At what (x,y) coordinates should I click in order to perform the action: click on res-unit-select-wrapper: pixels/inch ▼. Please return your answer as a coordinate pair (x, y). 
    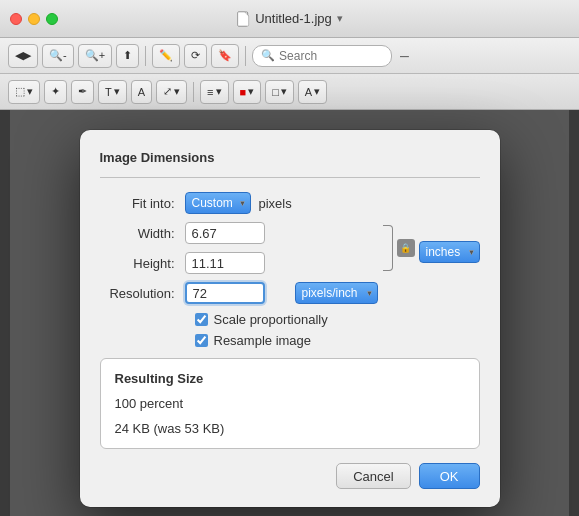
    Looking at the image, I should click on (336, 293).